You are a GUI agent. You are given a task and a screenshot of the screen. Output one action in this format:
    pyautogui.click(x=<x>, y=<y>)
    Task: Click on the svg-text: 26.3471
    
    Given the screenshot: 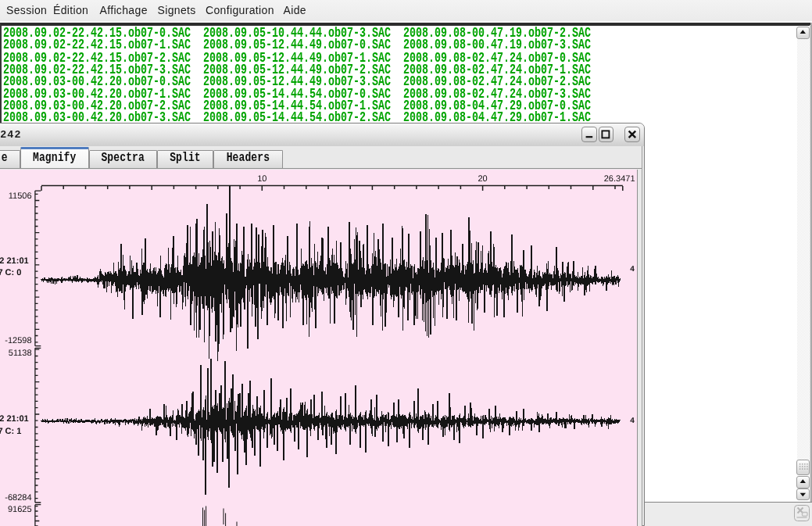 What is the action you would take?
    pyautogui.click(x=620, y=178)
    